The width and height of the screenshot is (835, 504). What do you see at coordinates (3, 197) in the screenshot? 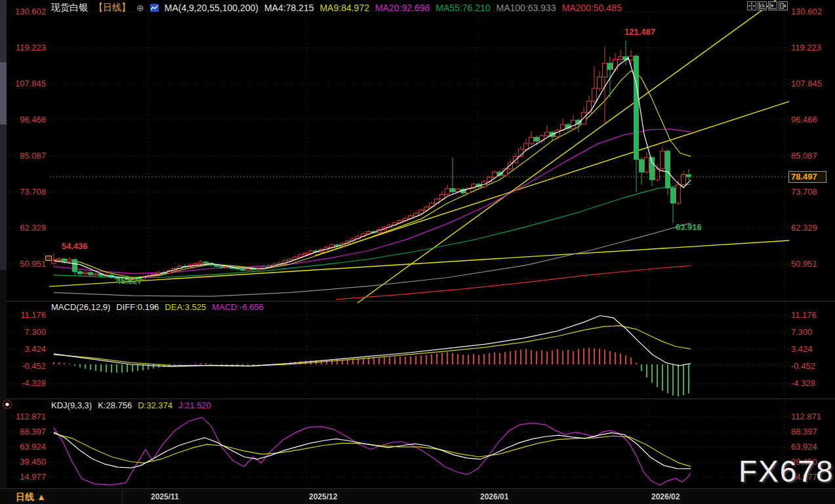
I see `left-sidebar-lower` at bounding box center [3, 197].